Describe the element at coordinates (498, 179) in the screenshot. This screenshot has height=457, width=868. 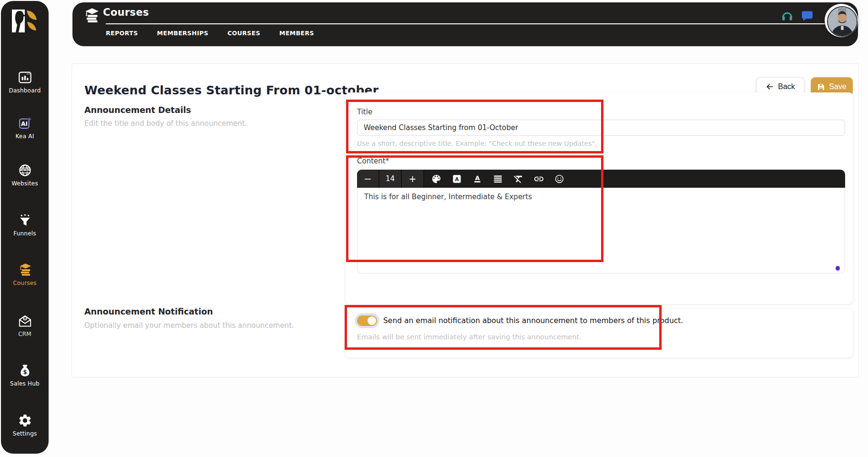
I see `align-justify-icon` at that location.